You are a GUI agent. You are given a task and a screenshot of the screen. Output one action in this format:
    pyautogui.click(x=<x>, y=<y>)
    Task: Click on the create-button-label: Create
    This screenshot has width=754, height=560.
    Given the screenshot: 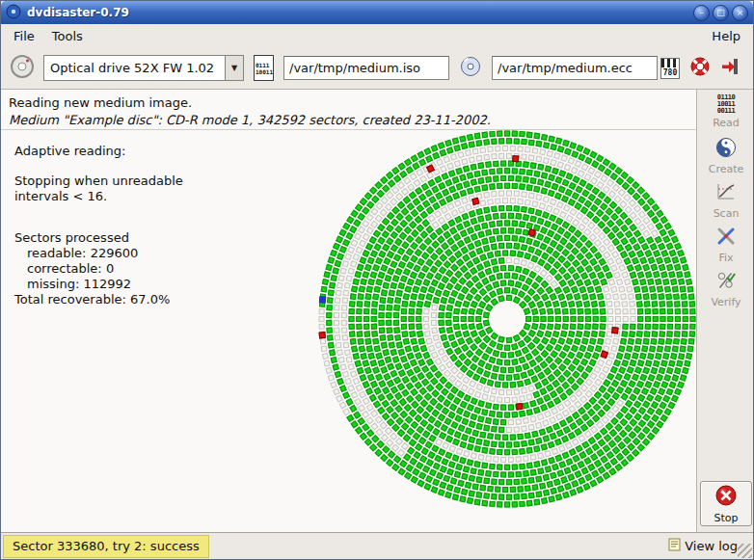 What is the action you would take?
    pyautogui.click(x=727, y=170)
    